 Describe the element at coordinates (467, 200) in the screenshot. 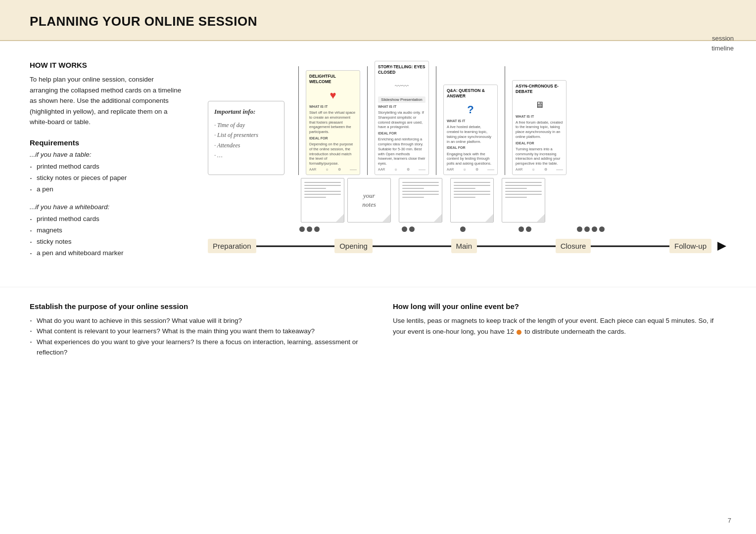

I see `notes-row: yournotes` at that location.